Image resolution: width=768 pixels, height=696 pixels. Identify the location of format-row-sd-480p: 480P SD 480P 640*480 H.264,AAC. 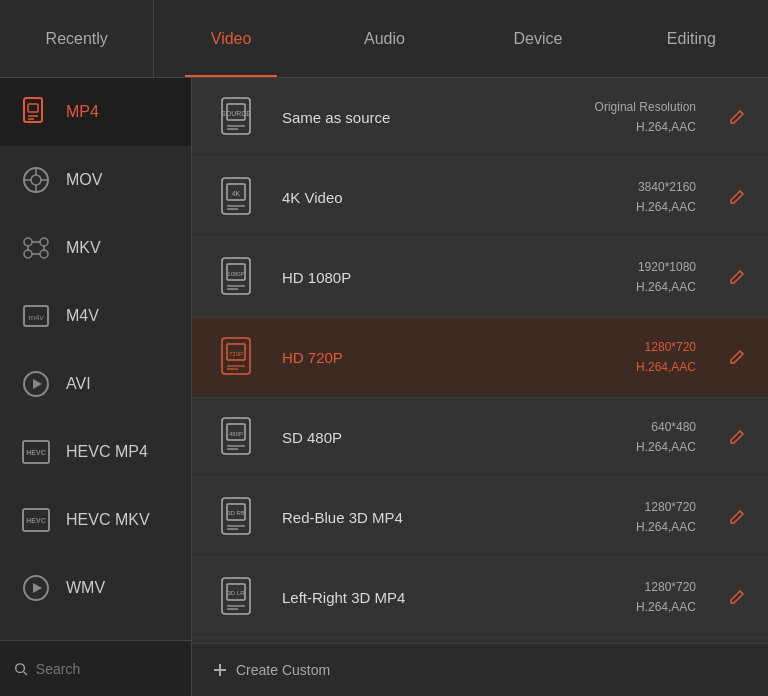
(480, 438).